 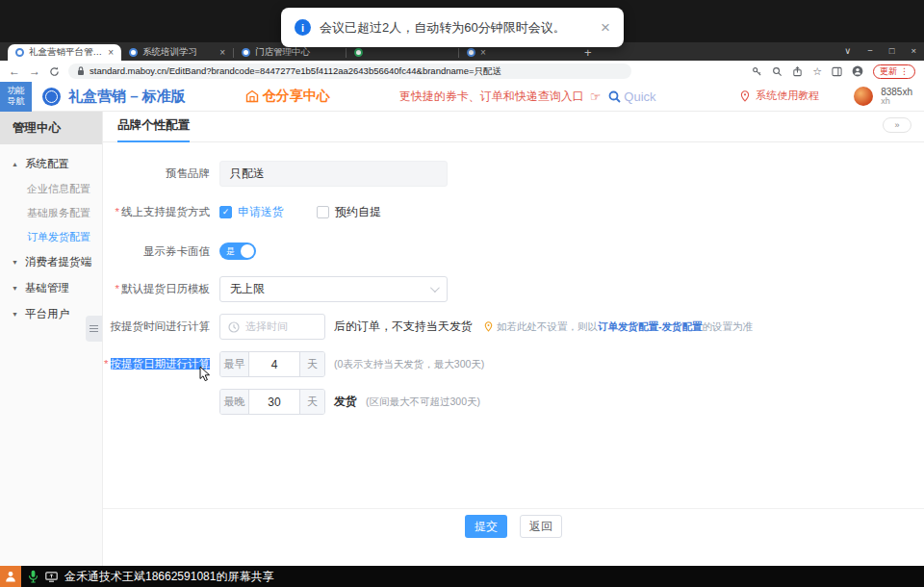 What do you see at coordinates (323, 212) in the screenshot?
I see `checkbox-reserve-pickup` at bounding box center [323, 212].